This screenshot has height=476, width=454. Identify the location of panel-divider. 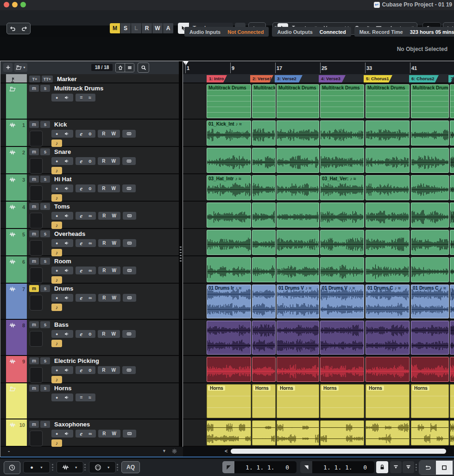
(181, 254).